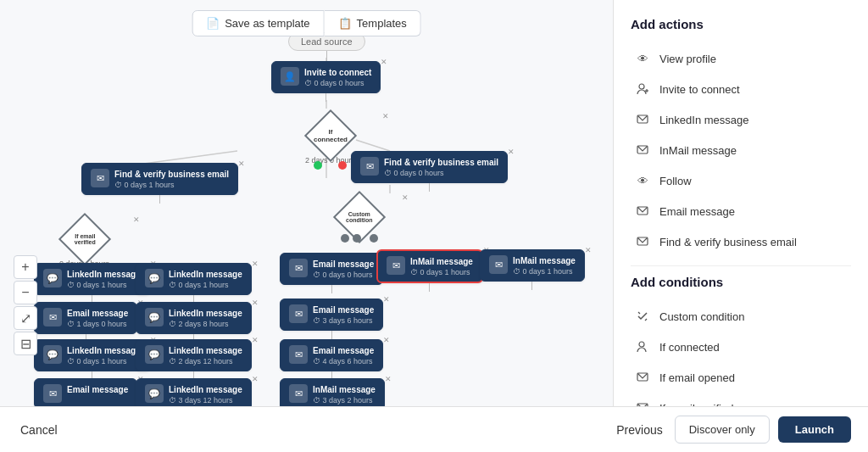 This screenshot has height=452, width=868. I want to click on green-dot, so click(318, 165).